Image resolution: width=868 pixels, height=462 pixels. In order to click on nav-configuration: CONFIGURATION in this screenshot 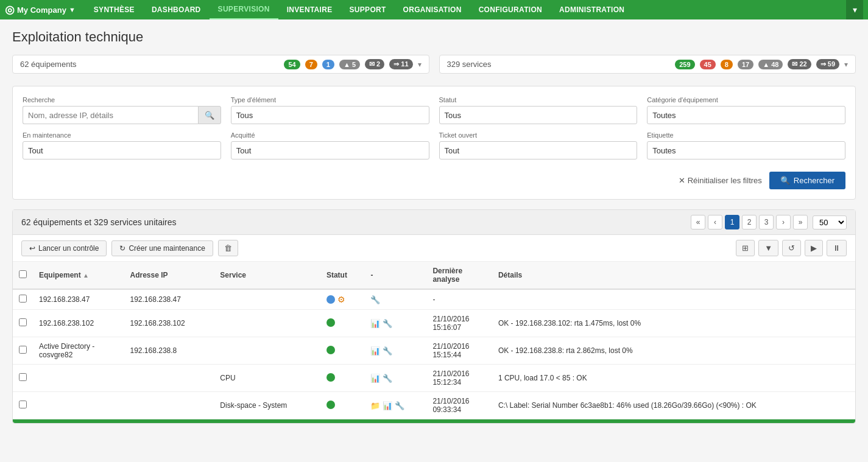, I will do `click(510, 10)`.